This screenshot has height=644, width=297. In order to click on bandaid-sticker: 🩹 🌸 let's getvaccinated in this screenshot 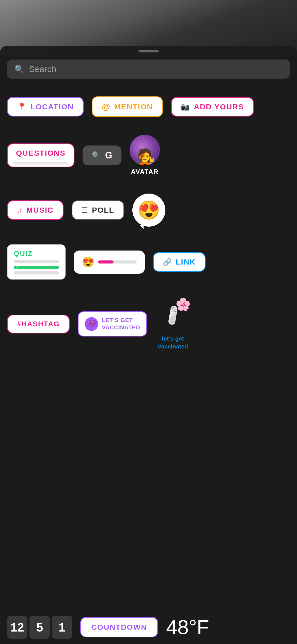, I will do `click(173, 324)`.